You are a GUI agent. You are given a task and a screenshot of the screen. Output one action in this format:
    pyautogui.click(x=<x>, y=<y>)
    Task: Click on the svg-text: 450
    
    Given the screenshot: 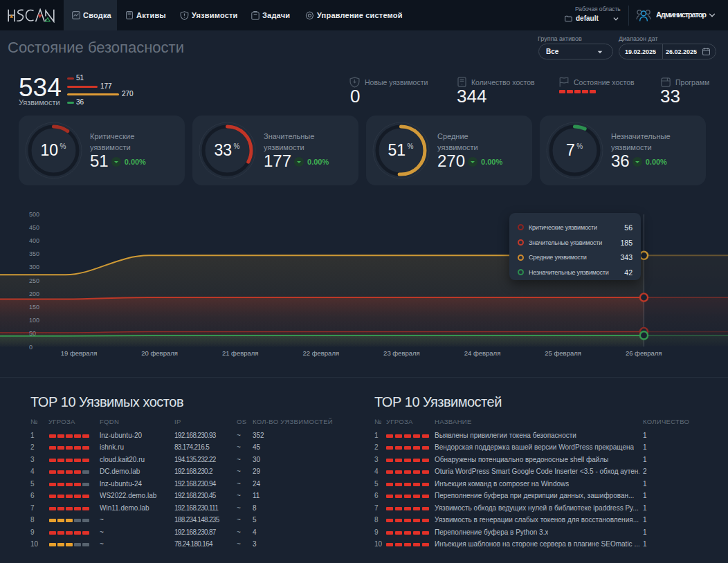 What is the action you would take?
    pyautogui.click(x=35, y=228)
    